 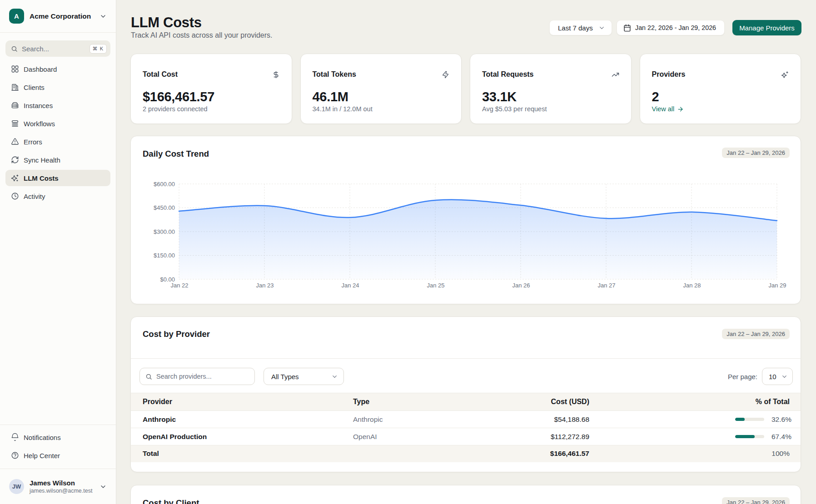 What do you see at coordinates (692, 285) in the screenshot?
I see `svg-text: Jan 28` at bounding box center [692, 285].